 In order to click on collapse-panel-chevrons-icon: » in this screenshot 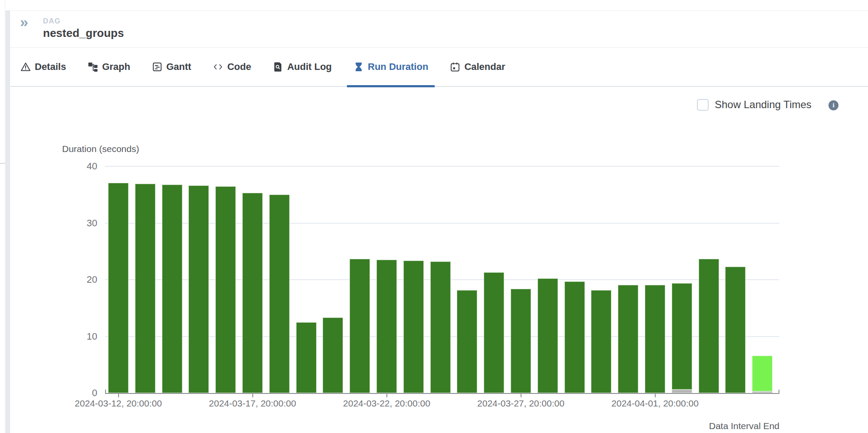, I will do `click(24, 22)`.